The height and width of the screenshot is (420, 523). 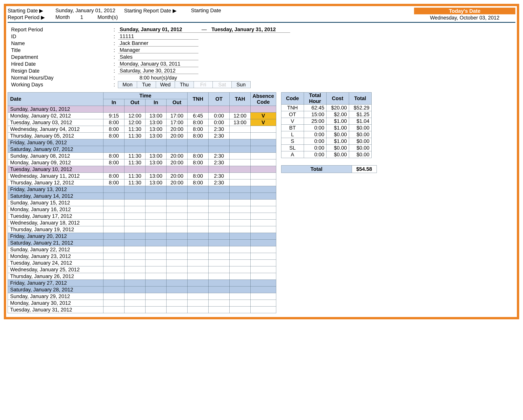 I want to click on working-day-wed: Wed, so click(x=165, y=85).